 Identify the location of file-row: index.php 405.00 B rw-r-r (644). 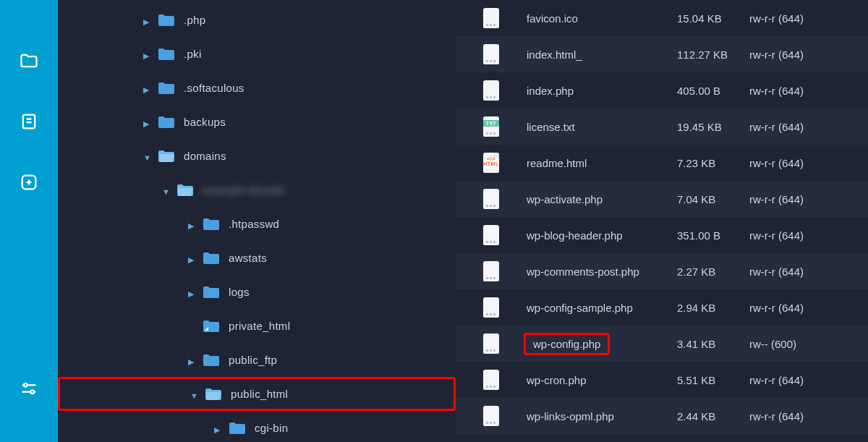
(662, 90).